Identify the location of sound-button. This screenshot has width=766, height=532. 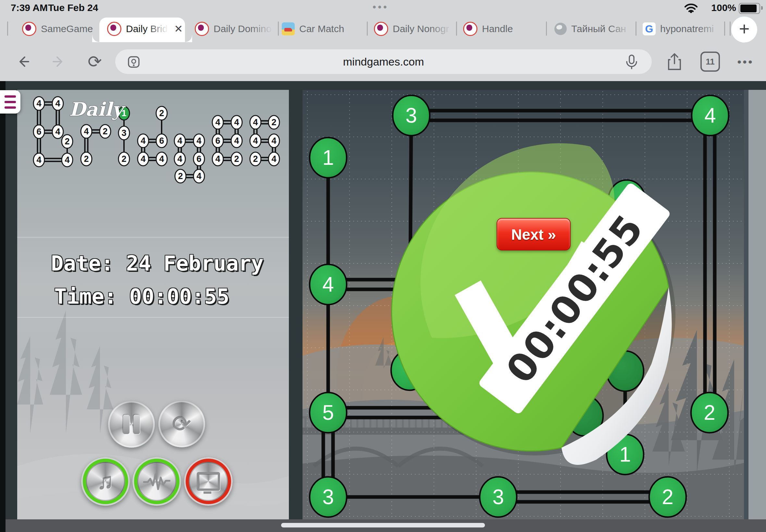
(157, 481).